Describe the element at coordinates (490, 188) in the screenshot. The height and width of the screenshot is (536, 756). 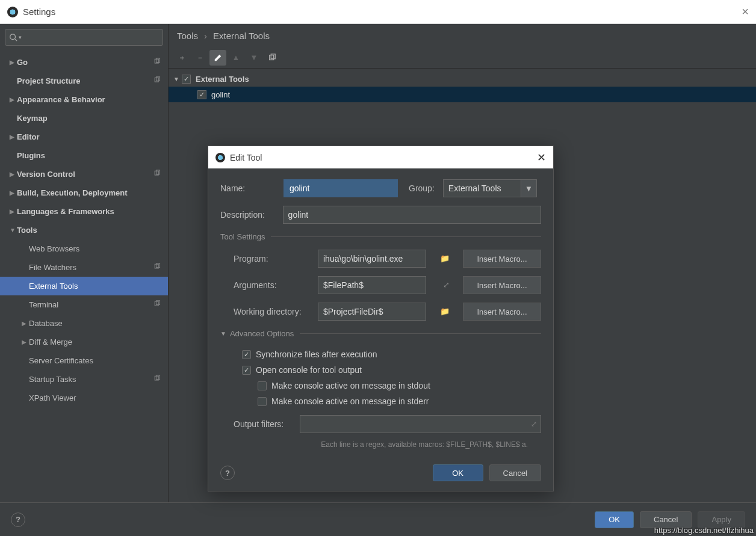
I see `group-combo: ▼` at that location.